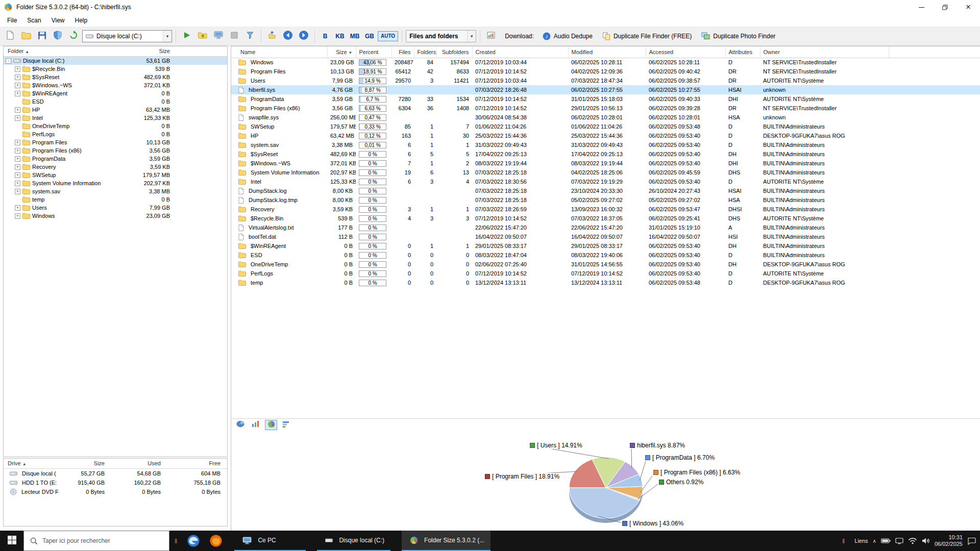 The image size is (980, 551). What do you see at coordinates (12, 541) in the screenshot?
I see `start-button` at bounding box center [12, 541].